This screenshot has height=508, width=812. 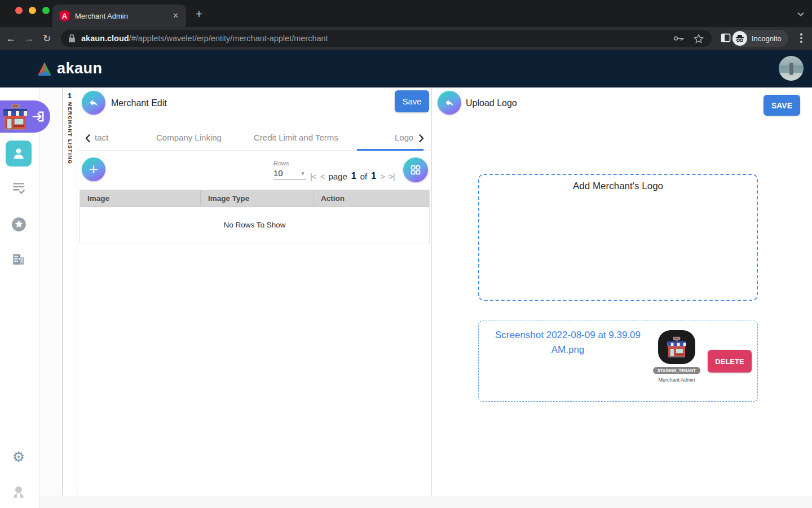 What do you see at coordinates (791, 68) in the screenshot?
I see `user-avatar` at bounding box center [791, 68].